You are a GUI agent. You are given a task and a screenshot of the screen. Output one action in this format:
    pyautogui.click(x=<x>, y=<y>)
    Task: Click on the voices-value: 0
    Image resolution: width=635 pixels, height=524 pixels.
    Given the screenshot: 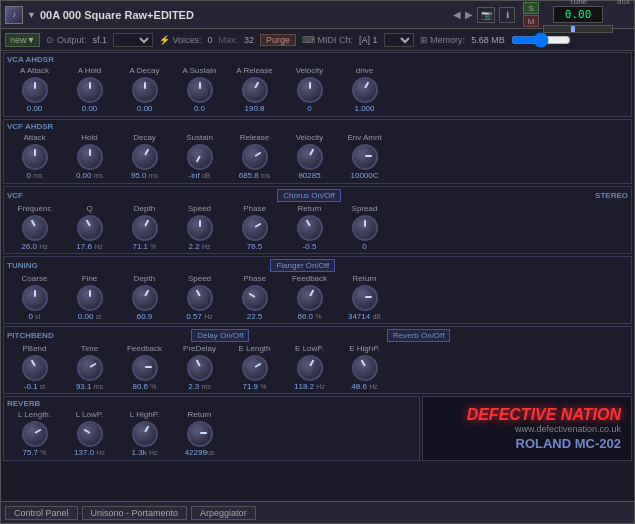 What is the action you would take?
    pyautogui.click(x=210, y=40)
    